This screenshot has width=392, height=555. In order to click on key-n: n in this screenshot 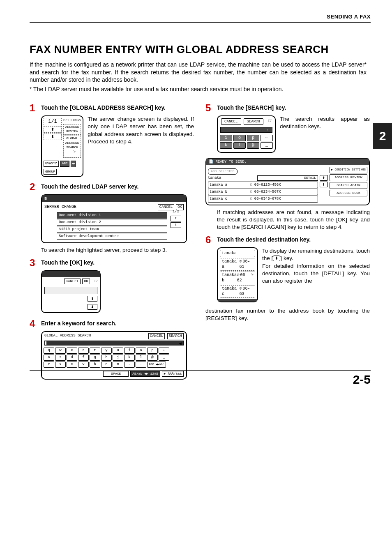, I will do `click(106, 365)`.